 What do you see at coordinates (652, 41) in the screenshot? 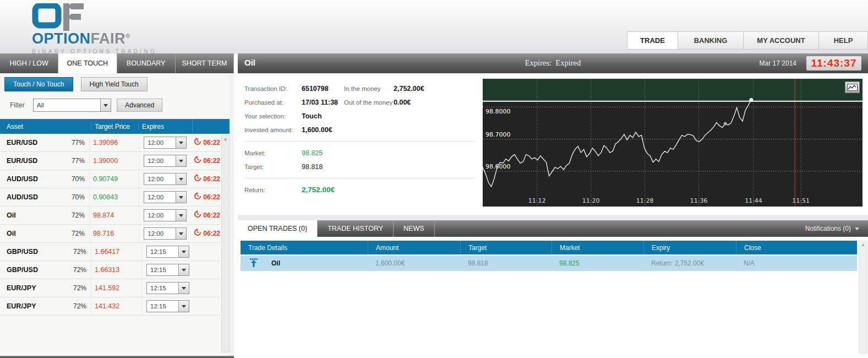
I see `nav-tab-trade: TRADE` at bounding box center [652, 41].